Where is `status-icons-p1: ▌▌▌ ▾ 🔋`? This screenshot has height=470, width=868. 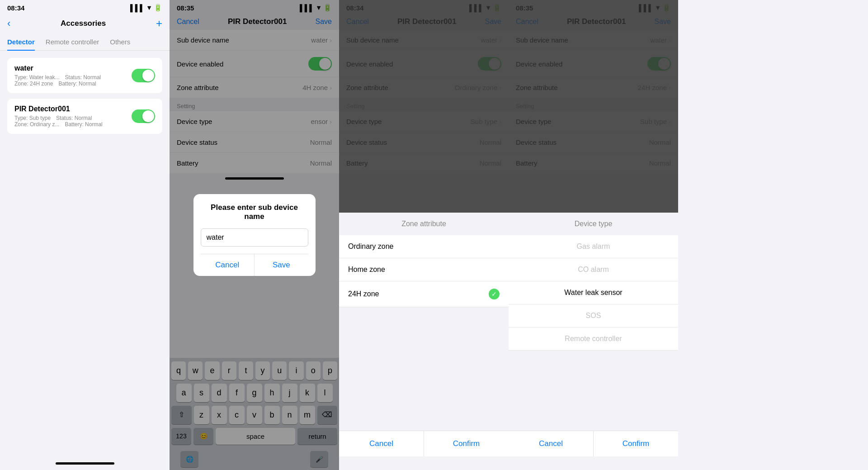 status-icons-p1: ▌▌▌ ▾ 🔋 is located at coordinates (146, 8).